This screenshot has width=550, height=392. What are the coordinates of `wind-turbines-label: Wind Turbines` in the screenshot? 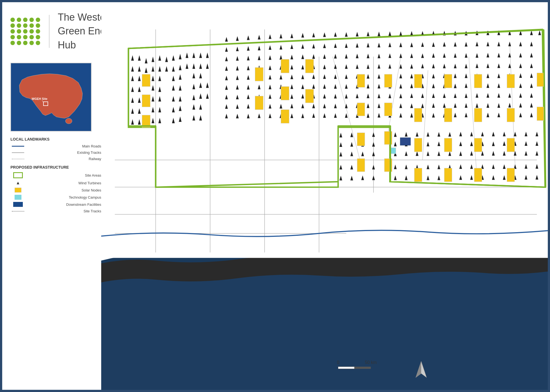 It's located at (65, 183).